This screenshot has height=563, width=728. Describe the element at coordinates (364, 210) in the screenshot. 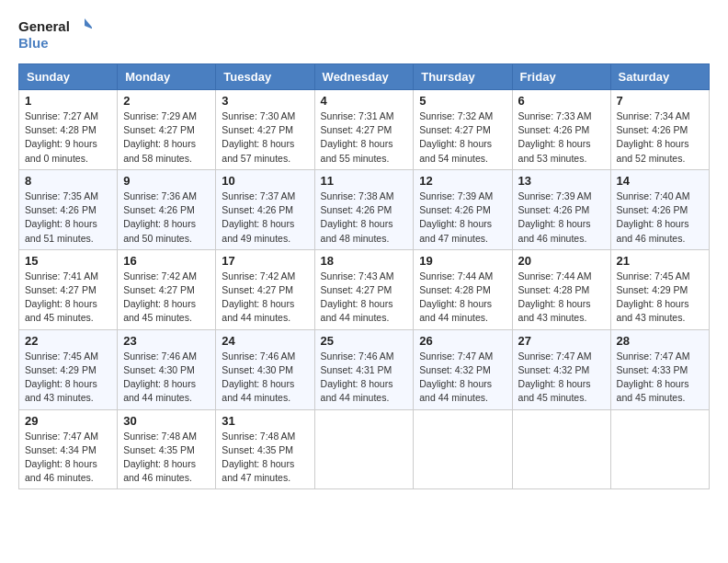

I see `calendar-week-2: 8 Sunrise: 7:35 AM Sunset: 4:26 PM Dayli…` at that location.